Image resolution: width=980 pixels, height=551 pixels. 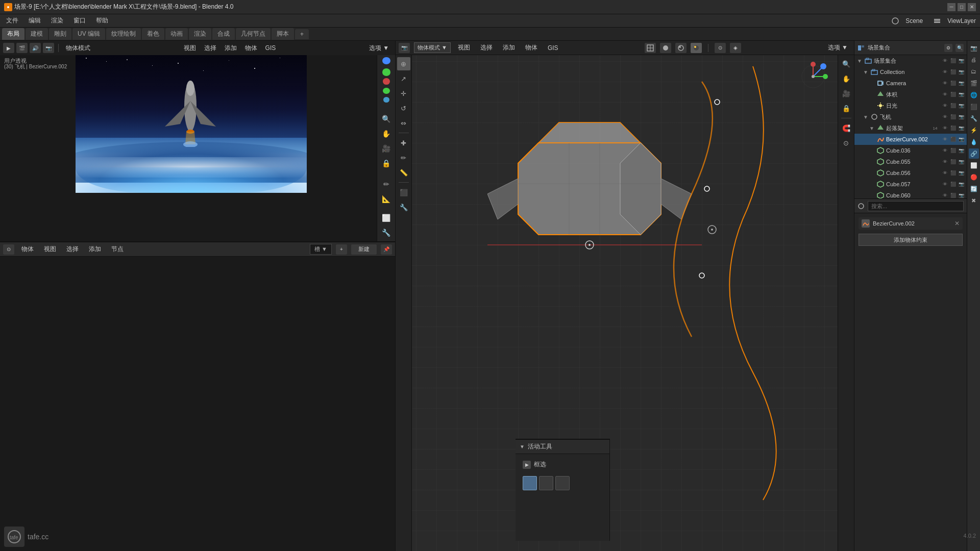 I want to click on menu-item-file: 文件, so click(x=12, y=20).